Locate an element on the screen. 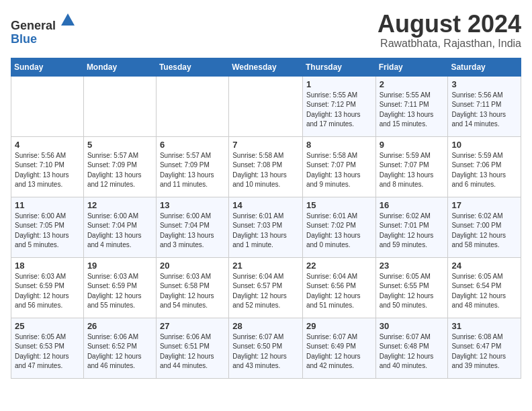  calendar-cell: 28Sunrise: 6:07 AMSunset: 6:50 PMDayligh… is located at coordinates (266, 348).